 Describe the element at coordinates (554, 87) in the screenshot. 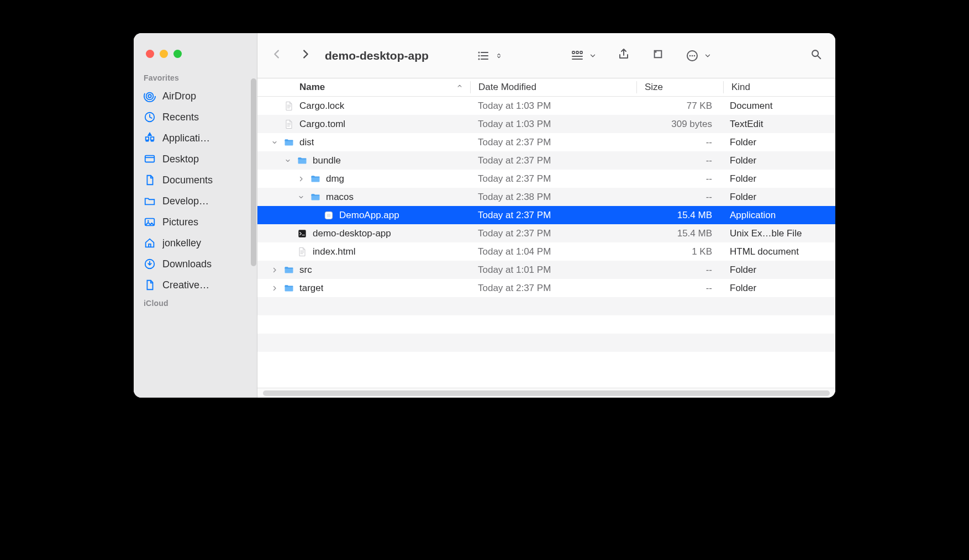

I see `column-header-date: Date Modified` at that location.